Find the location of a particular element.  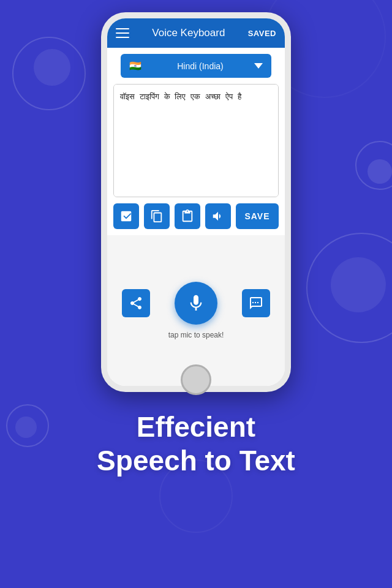

menu-icon is located at coordinates (123, 33).